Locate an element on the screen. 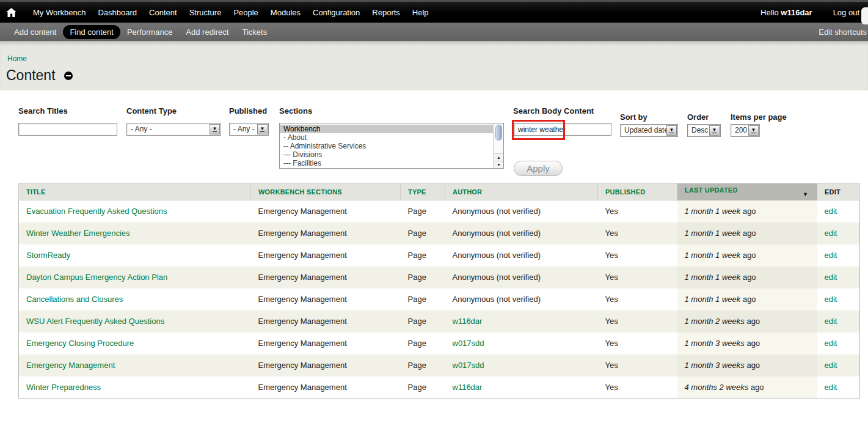 The height and width of the screenshot is (426, 868). minus-icon is located at coordinates (68, 76).